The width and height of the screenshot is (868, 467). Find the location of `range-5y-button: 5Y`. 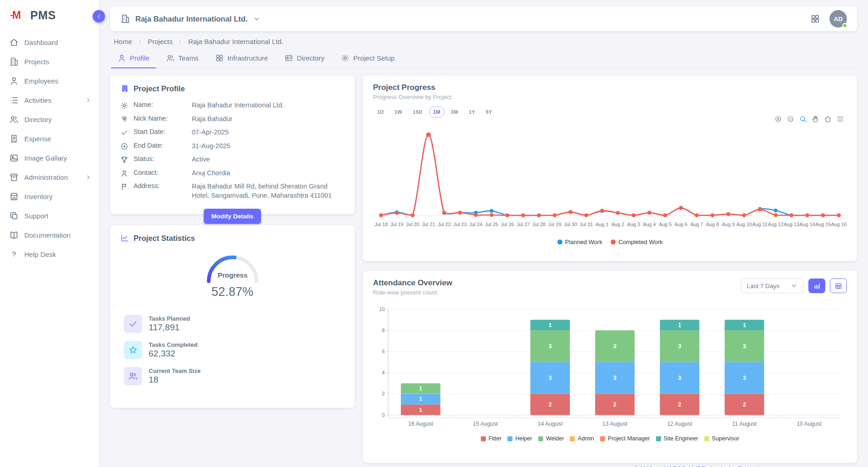

range-5y-button: 5Y is located at coordinates (489, 112).